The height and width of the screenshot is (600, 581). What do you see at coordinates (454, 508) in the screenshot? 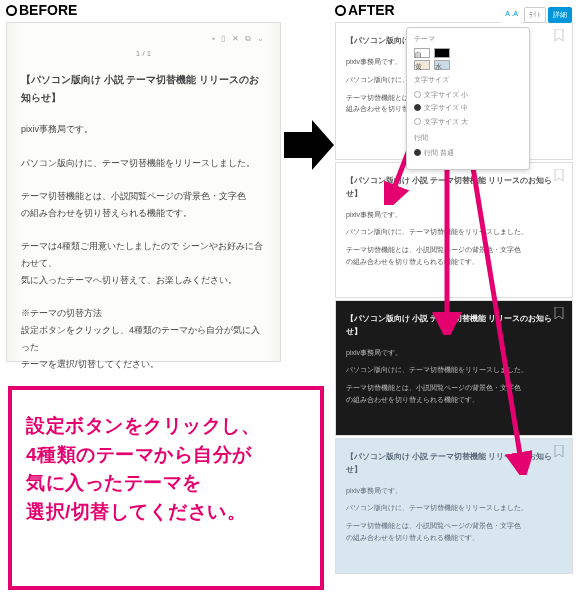
I see `after4-p2: パソコン版向けに、テーマ切替機能をリリースしました。` at bounding box center [454, 508].